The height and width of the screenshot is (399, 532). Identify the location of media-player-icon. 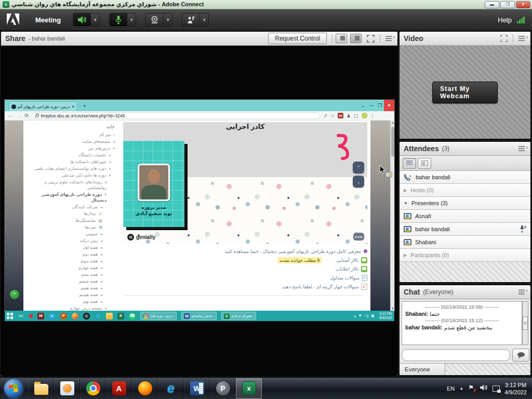
(67, 389).